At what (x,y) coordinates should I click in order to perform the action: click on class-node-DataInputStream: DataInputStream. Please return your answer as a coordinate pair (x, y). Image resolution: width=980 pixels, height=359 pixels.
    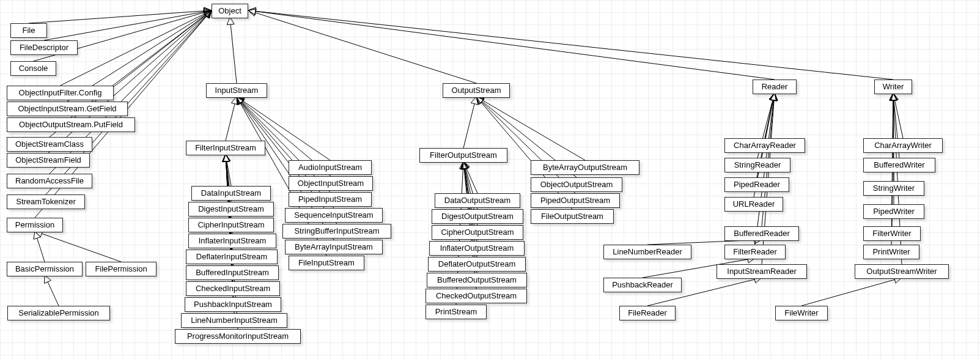
    Looking at the image, I should click on (231, 193).